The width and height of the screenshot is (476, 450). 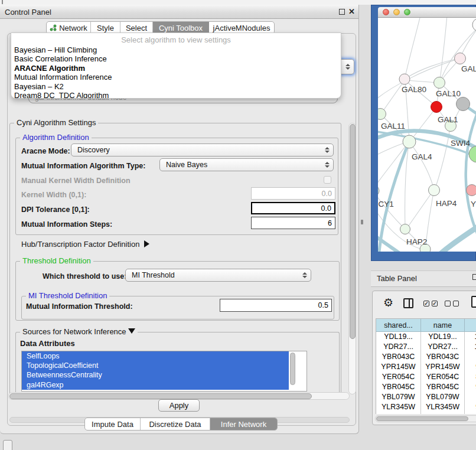 I want to click on which-threshold-combo: MI Threshold, so click(x=219, y=275).